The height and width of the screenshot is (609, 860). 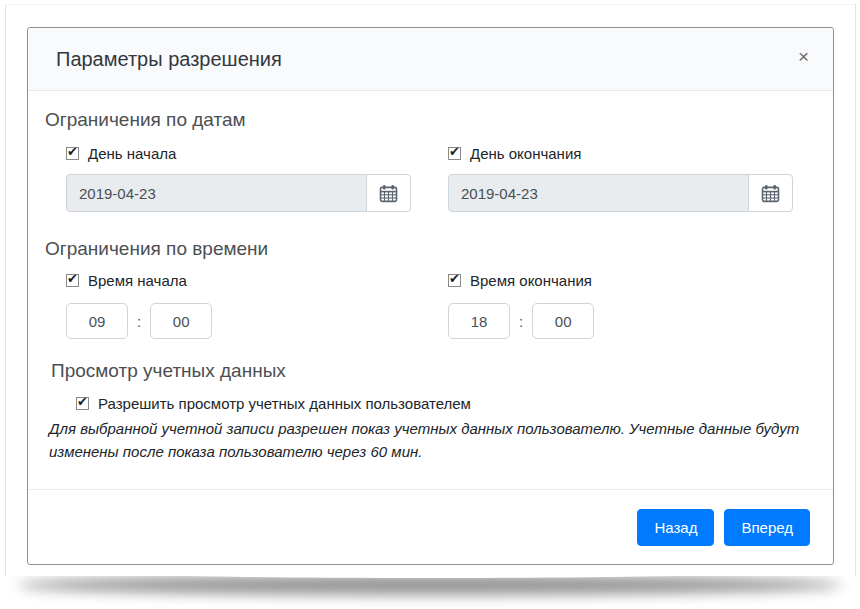 I want to click on dates-row: День начала, so click(x=429, y=178).